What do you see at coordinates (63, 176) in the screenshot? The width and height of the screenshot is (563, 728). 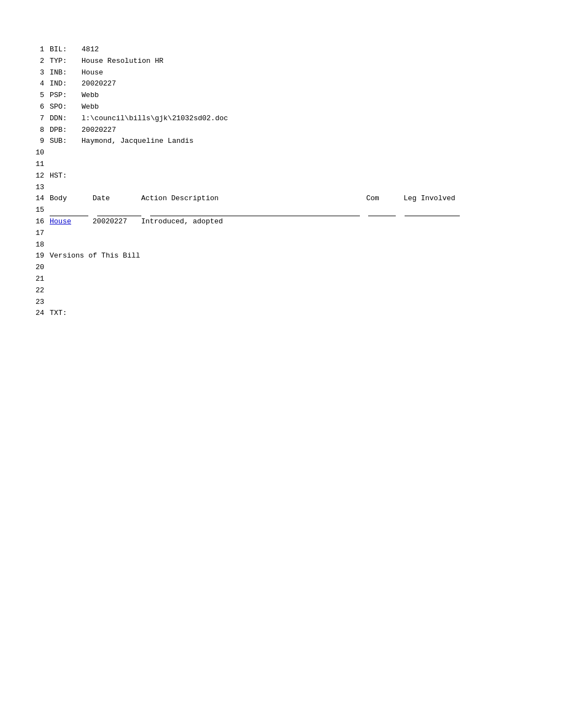 I see `hst-label: HST:` at bounding box center [63, 176].